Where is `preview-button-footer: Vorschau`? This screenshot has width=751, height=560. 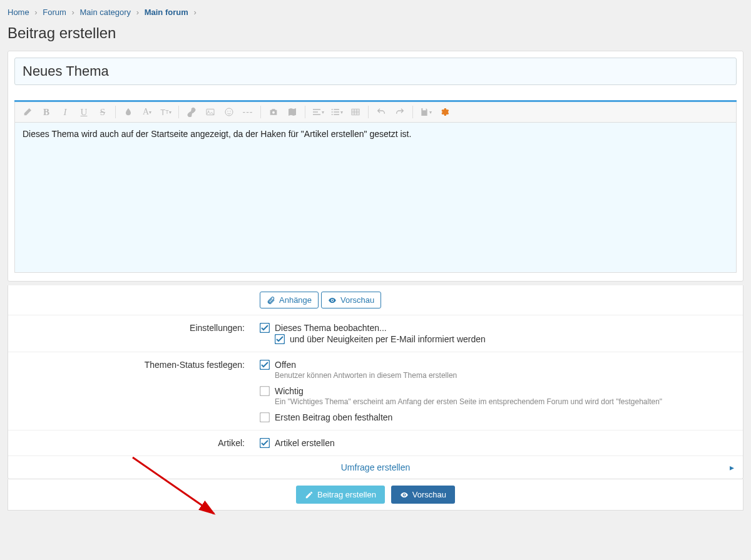
preview-button-footer: Vorschau is located at coordinates (423, 494).